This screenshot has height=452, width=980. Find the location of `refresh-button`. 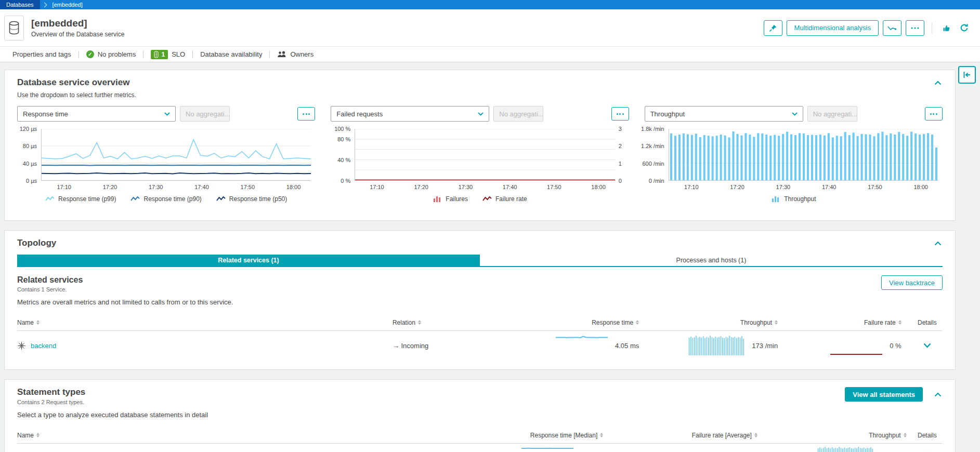

refresh-button is located at coordinates (964, 28).